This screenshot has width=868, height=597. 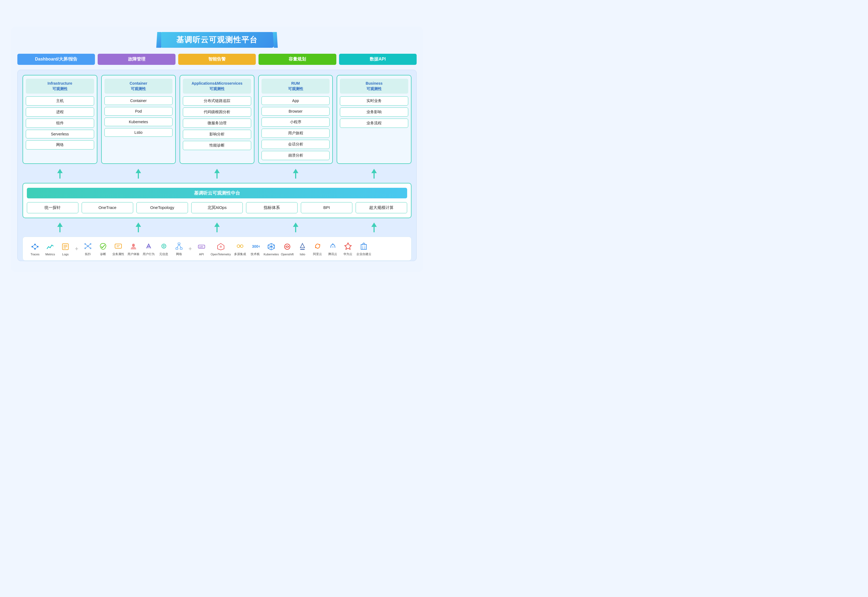 What do you see at coordinates (217, 59) in the screenshot?
I see `nav-alert: 智能告警` at bounding box center [217, 59].